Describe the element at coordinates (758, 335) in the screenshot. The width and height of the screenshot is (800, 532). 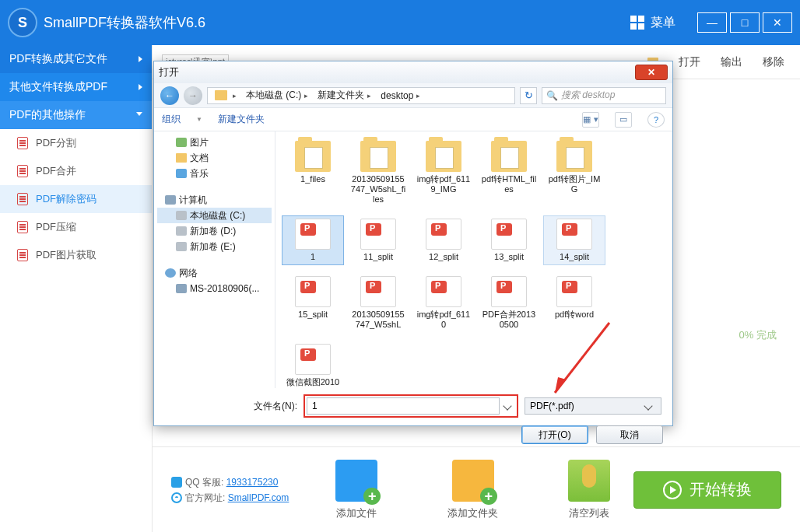
I see `progress-indicator: 0% 完成` at that location.